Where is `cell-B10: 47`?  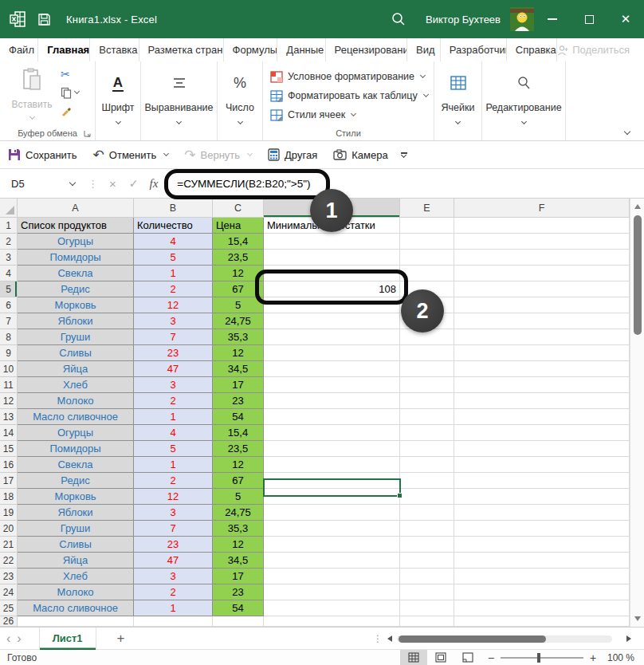
cell-B10: 47 is located at coordinates (174, 369).